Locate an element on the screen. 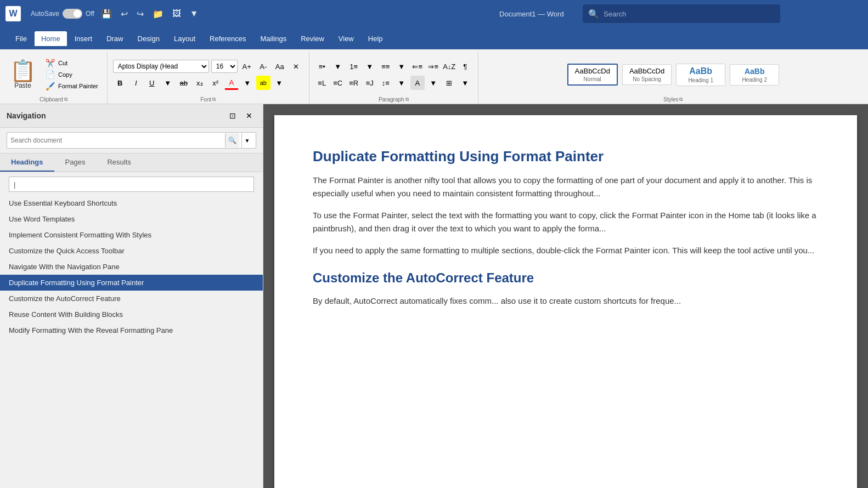 This screenshot has width=868, height=488. nav-item-navigation-pane: Navigate With the Navigation Pane is located at coordinates (132, 266).